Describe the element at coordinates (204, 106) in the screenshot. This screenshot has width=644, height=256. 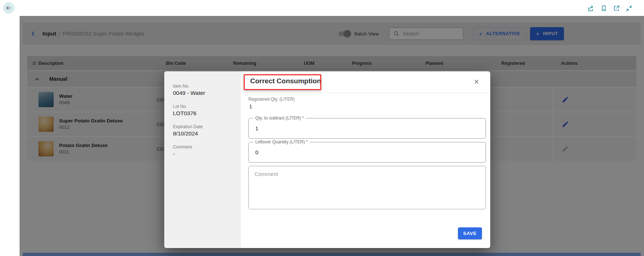
I see `lot-no-label: Lot No.` at that location.